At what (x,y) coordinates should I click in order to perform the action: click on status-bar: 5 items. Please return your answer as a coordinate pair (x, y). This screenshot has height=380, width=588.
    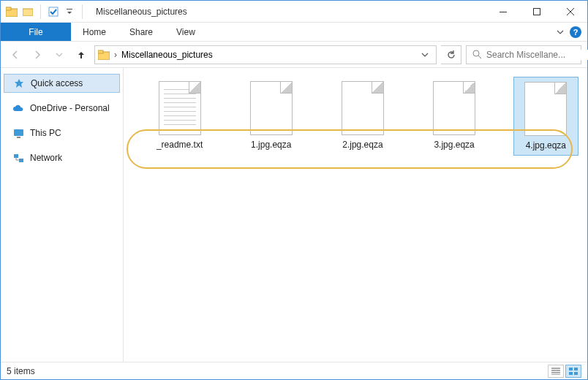
    Looking at the image, I should click on (294, 370).